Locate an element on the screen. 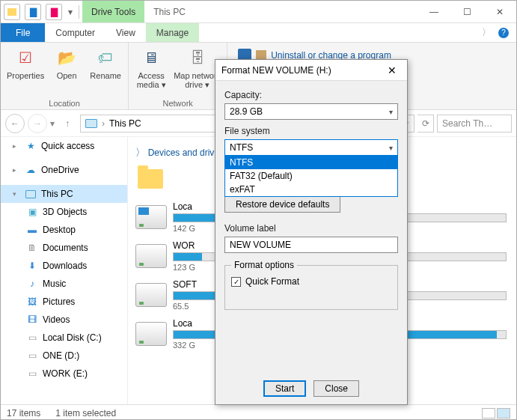  quick-access-toolbar: ▇ ▇ ▾ is located at coordinates (42, 12).